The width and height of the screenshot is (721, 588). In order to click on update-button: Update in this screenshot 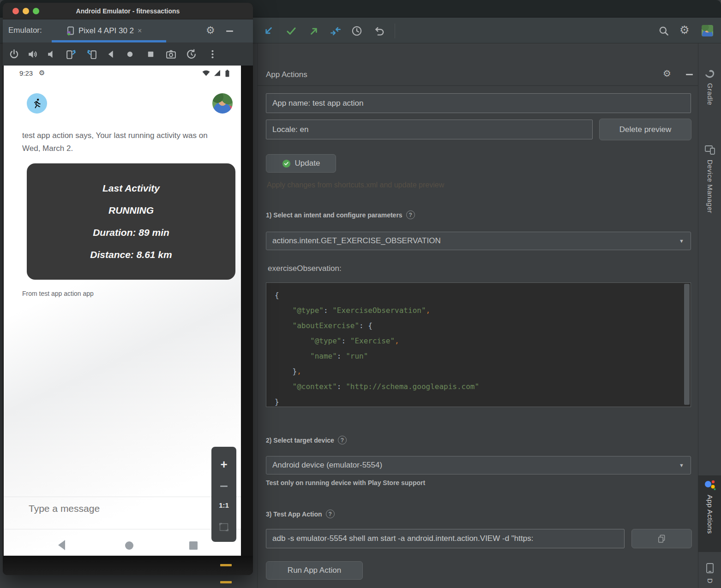, I will do `click(301, 163)`.